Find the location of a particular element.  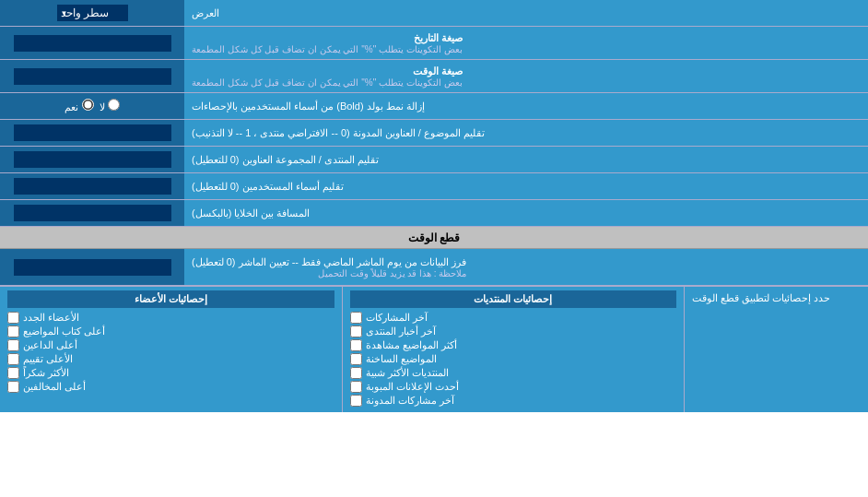

display-select: سطر واحد سطرين ثلاثة أسطر is located at coordinates (92, 13).